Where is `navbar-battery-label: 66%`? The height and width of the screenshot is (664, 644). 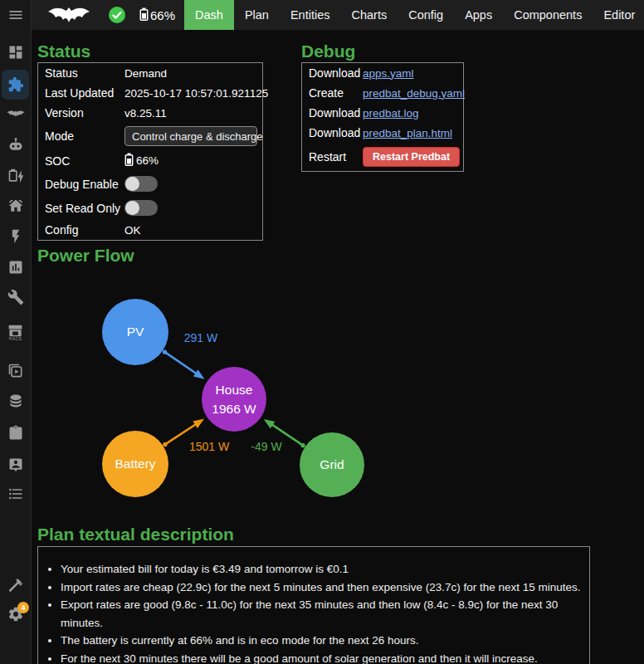
navbar-battery-label: 66% is located at coordinates (163, 15).